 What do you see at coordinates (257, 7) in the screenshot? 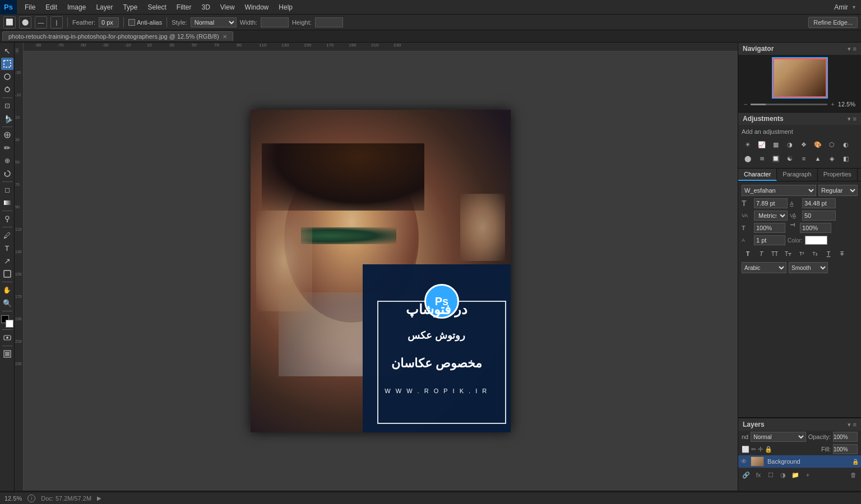
I see `menu-window: Window` at bounding box center [257, 7].